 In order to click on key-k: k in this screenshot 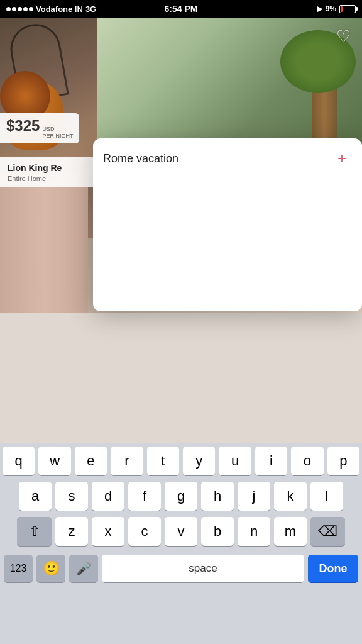, I will do `click(290, 496)`.